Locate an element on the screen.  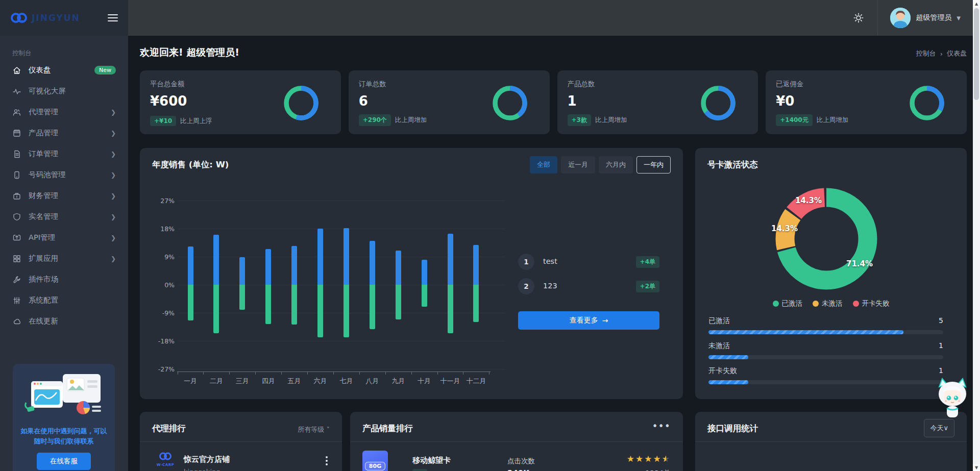
sidebar-item-extensions: 扩展应用❯ is located at coordinates (64, 258).